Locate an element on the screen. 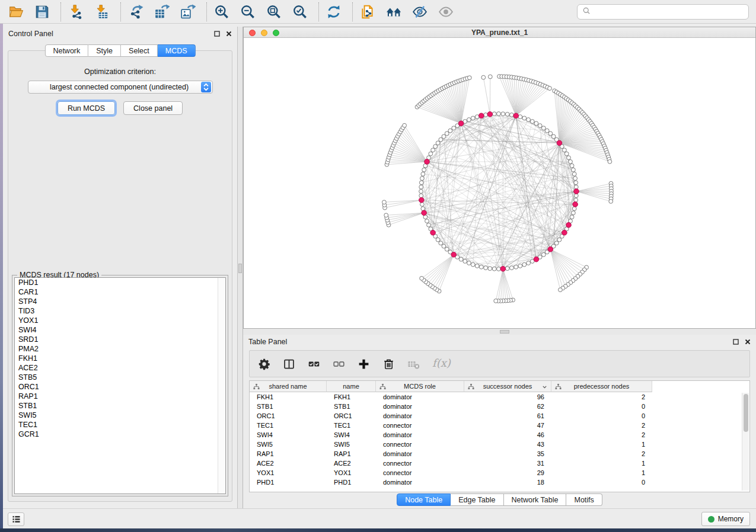  column-header-successor-nodes: successor nodes is located at coordinates (508, 386).